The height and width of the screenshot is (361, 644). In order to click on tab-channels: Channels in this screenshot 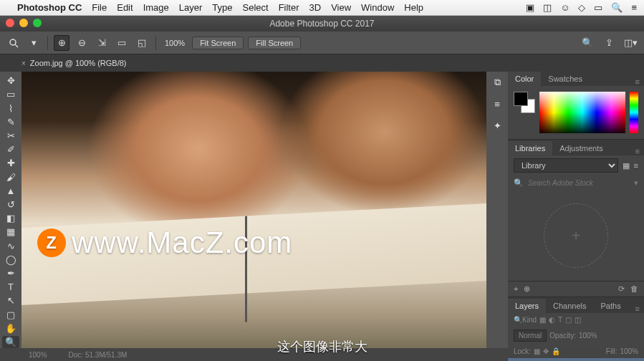, I will do `click(569, 306)`.